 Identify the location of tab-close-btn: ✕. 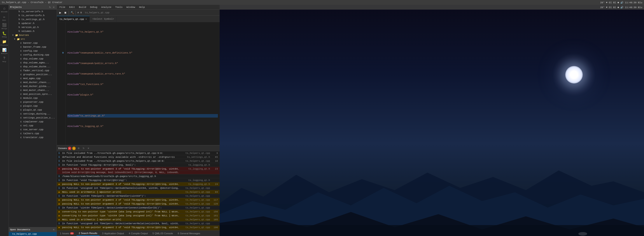
(86, 19).